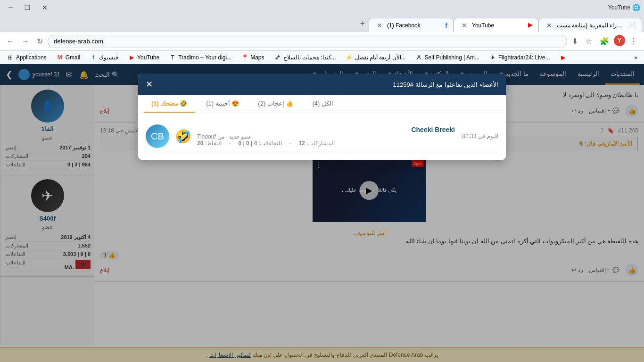 The width and height of the screenshot is (644, 362). What do you see at coordinates (25, 41) in the screenshot?
I see `forward-button: →` at bounding box center [25, 41].